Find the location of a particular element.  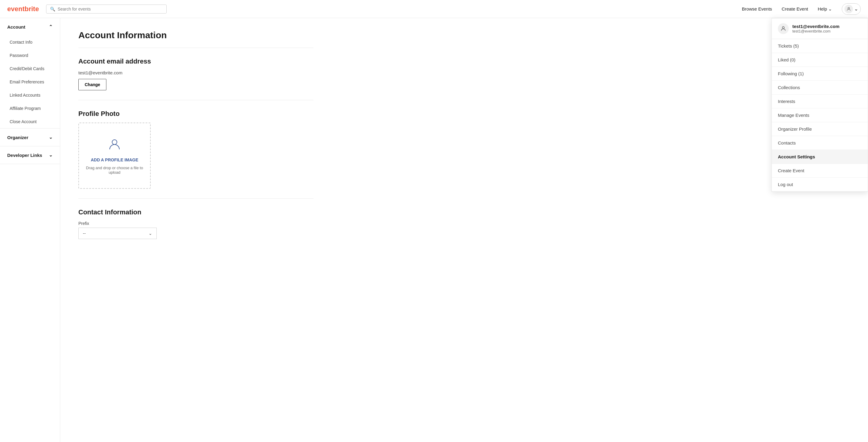

create-event-link: Create Event is located at coordinates (795, 9).